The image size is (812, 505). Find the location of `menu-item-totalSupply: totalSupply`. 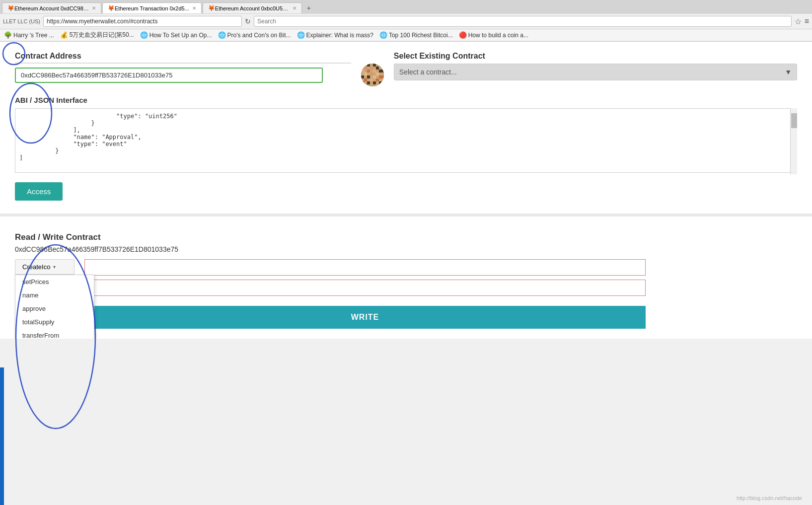

menu-item-totalSupply: totalSupply is located at coordinates (55, 322).